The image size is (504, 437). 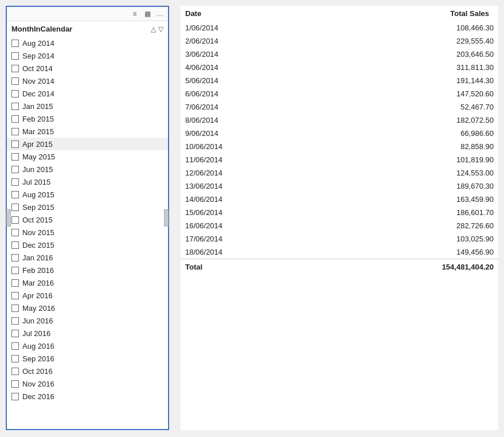 I want to click on month-label-13: Sep 2015, so click(x=38, y=208).